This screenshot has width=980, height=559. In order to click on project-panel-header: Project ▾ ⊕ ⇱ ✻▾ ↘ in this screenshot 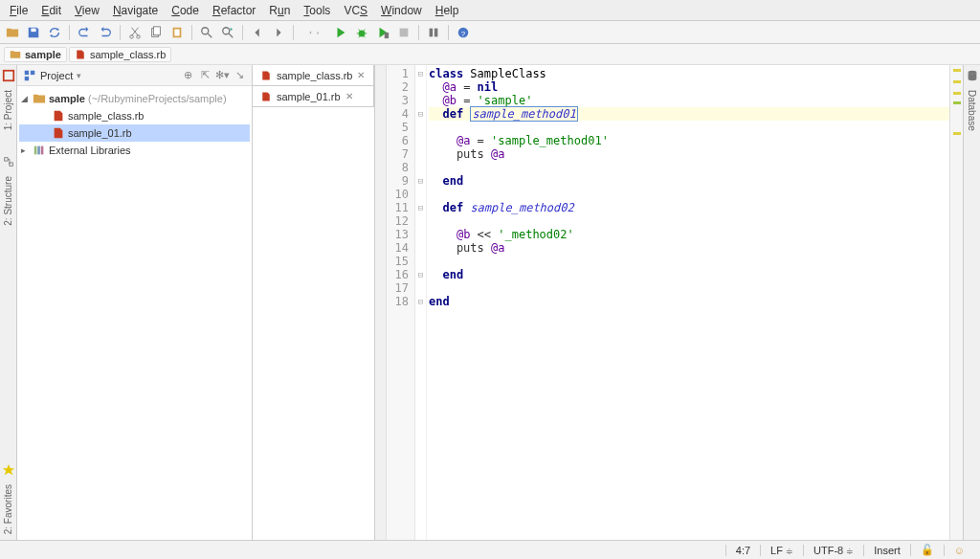, I will do `click(134, 76)`.